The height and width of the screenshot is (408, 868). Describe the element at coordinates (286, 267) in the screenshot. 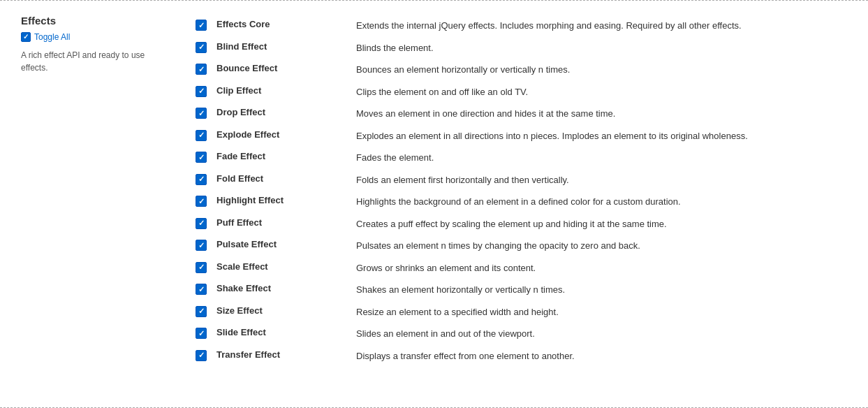

I see `effect-name: Scale Effect` at that location.